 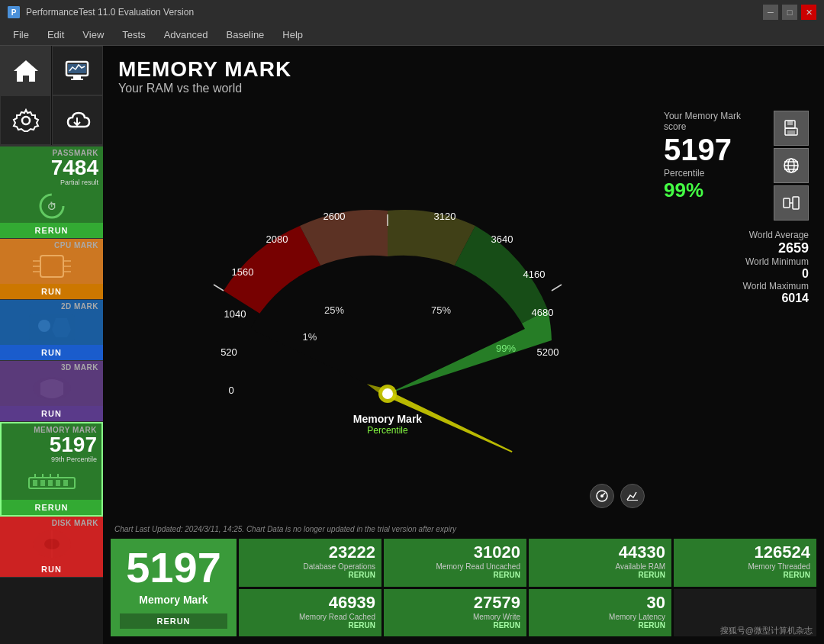 I want to click on menu-view: View, so click(x=93, y=35).